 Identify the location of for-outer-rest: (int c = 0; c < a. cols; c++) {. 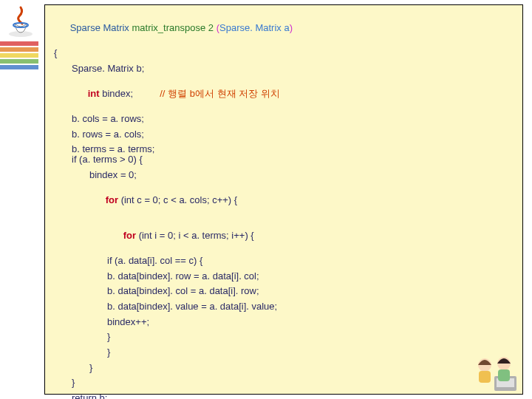
(180, 200).